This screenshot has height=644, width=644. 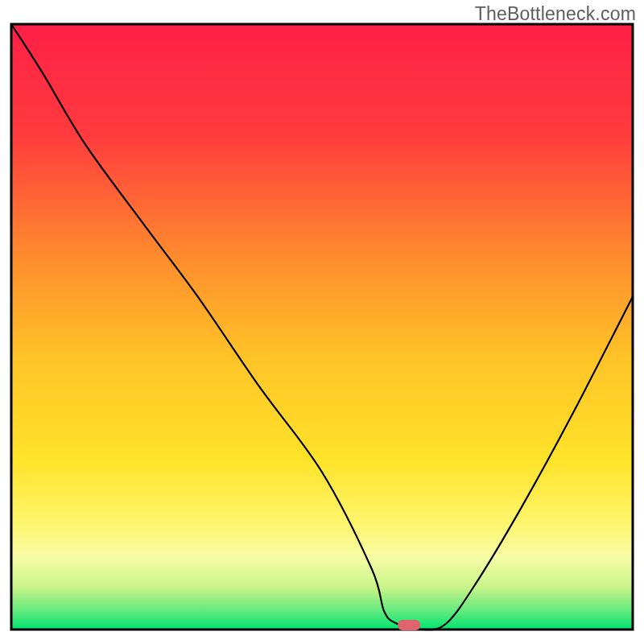 What do you see at coordinates (555, 14) in the screenshot?
I see `watermark-text: TheBottleneck.com` at bounding box center [555, 14].